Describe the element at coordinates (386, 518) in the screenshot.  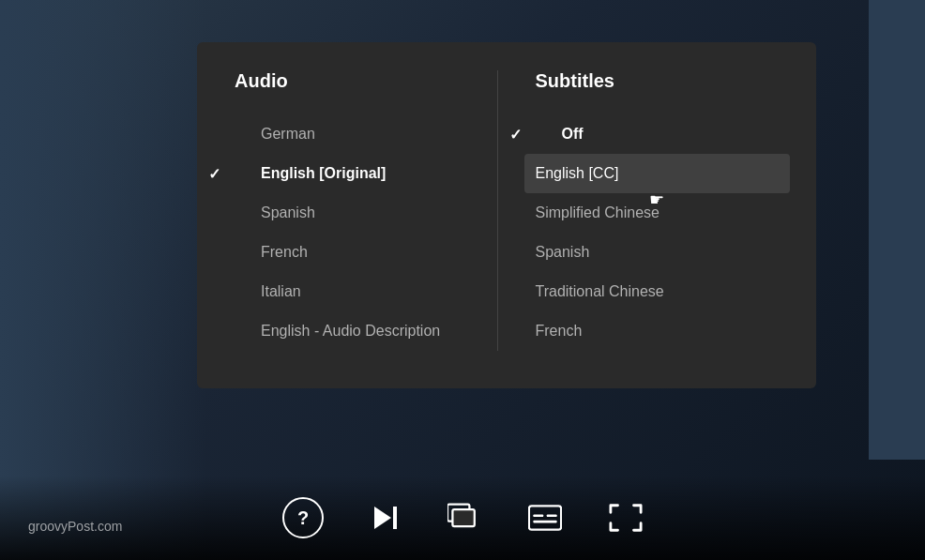
I see `skip-next-icon` at that location.